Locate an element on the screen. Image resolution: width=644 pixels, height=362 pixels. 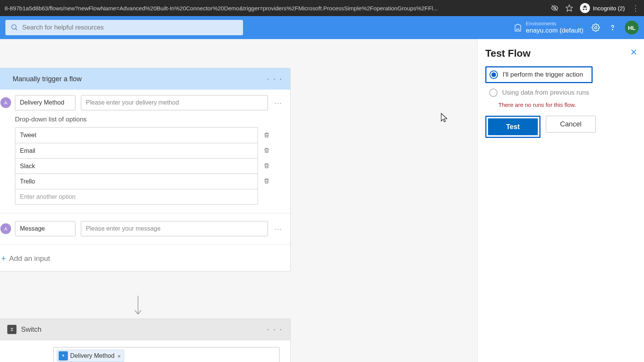
option-input-new: Enter another option is located at coordinates (136, 197).